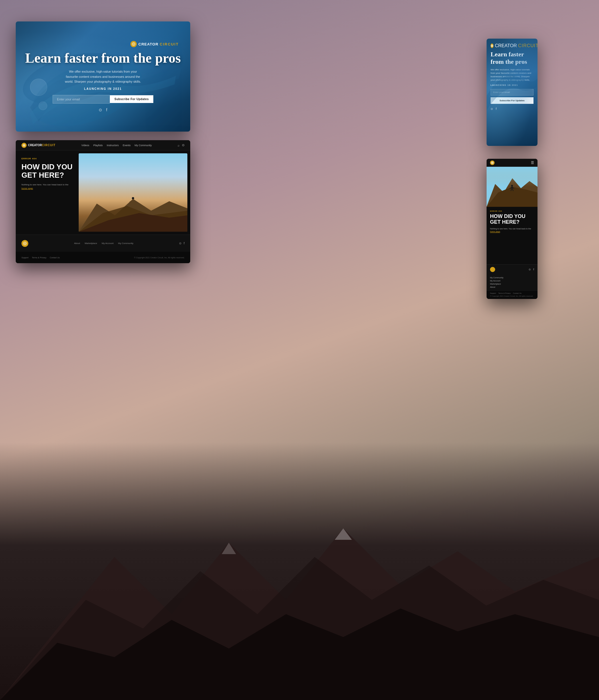  I want to click on footer-link-community: My Community, so click(126, 243).